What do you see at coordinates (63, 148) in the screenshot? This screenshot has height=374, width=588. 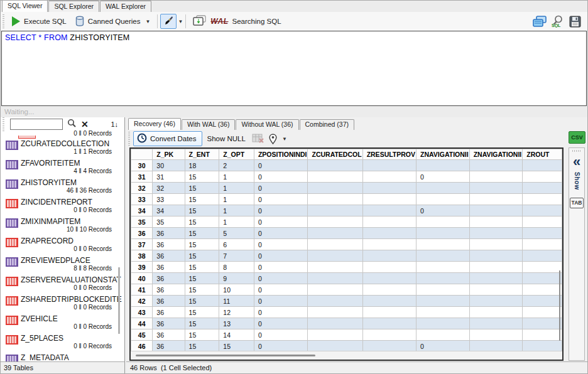 I see `table-list-item: ZCURATEDCOLLECTION1 ‖ 1 Records` at bounding box center [63, 148].